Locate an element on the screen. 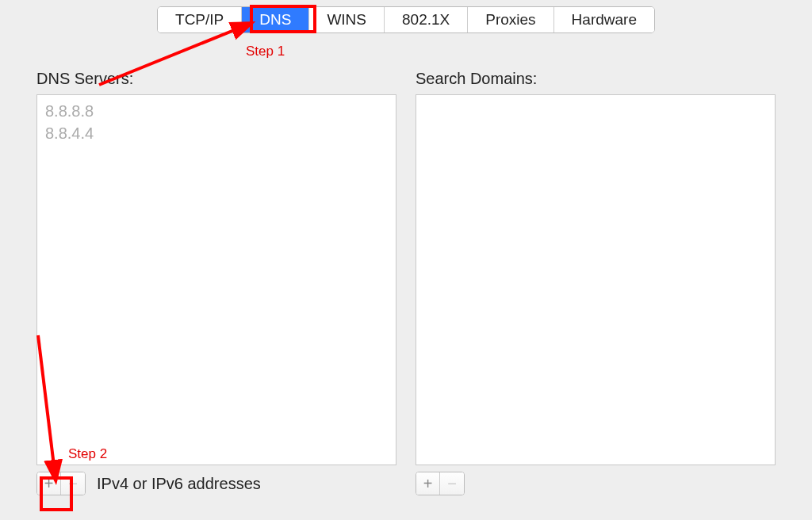 This screenshot has height=520, width=812. tab-8021x: 802.1X is located at coordinates (427, 20).